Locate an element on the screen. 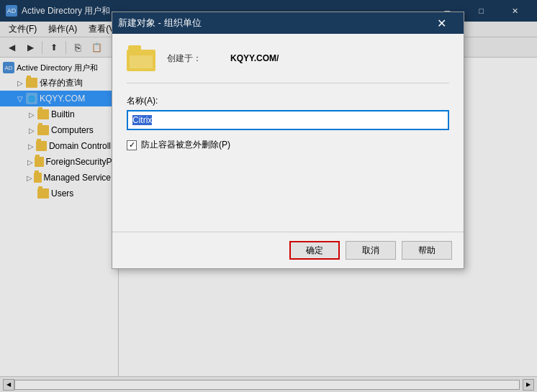 This screenshot has width=537, height=392. modal-titlebar: 新建对象 - 组织单位 ✕ is located at coordinates (288, 23).